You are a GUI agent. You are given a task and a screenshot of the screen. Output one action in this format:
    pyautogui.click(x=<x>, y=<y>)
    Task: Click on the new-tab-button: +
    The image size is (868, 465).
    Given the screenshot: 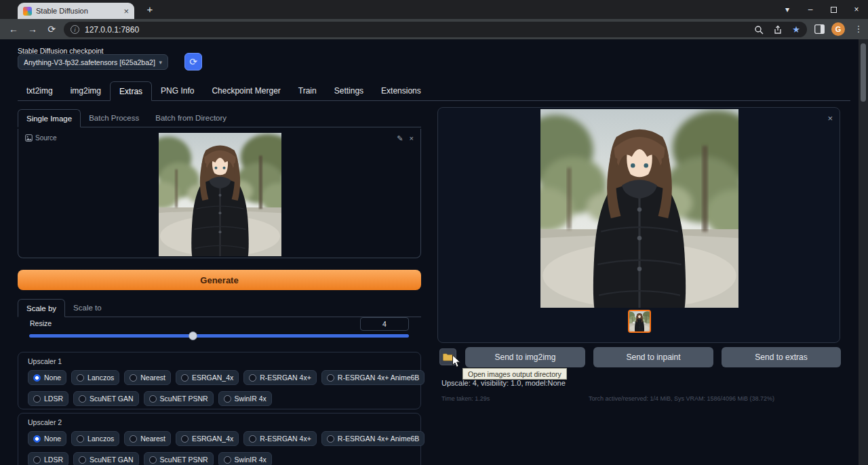 What is the action you would take?
    pyautogui.click(x=150, y=9)
    